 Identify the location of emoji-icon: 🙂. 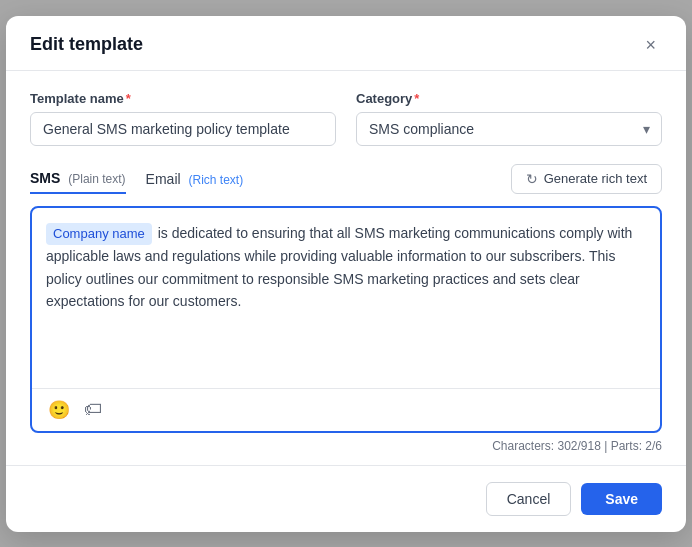
(59, 410).